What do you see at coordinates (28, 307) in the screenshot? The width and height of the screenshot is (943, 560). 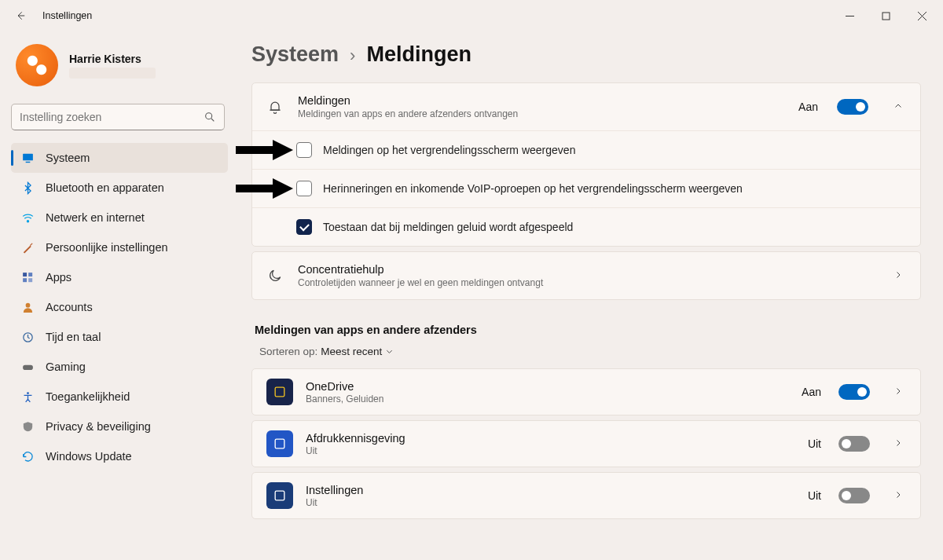 I see `person-icon` at bounding box center [28, 307].